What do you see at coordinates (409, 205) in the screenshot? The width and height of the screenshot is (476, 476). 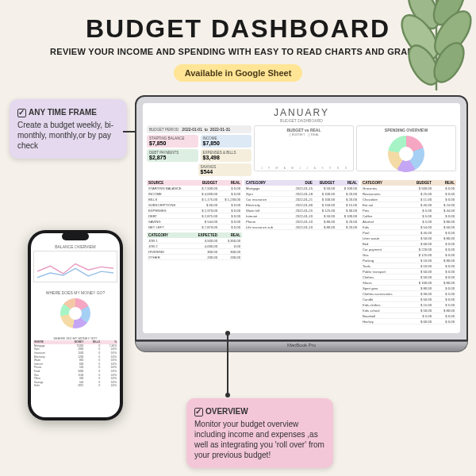 I see `table-row: Eat out$ 45.00$ 24.00` at bounding box center [409, 205].